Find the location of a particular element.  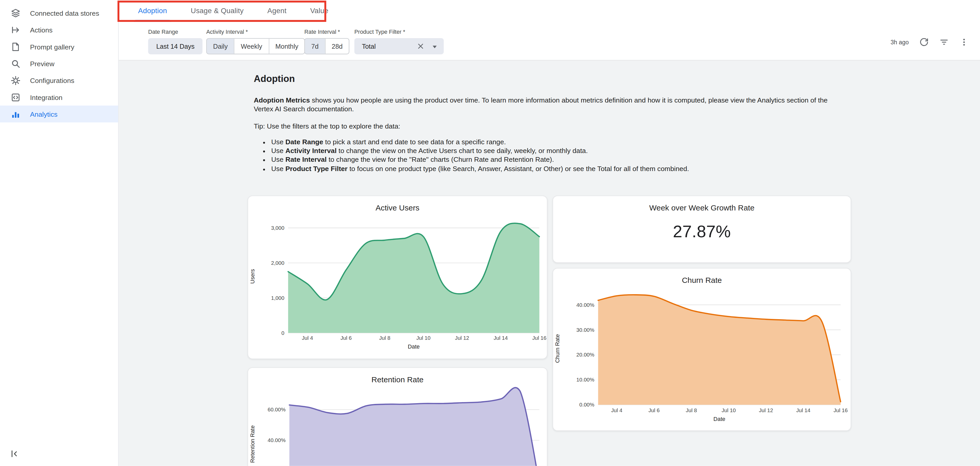

sidebar-item-preview: Preview is located at coordinates (59, 63).